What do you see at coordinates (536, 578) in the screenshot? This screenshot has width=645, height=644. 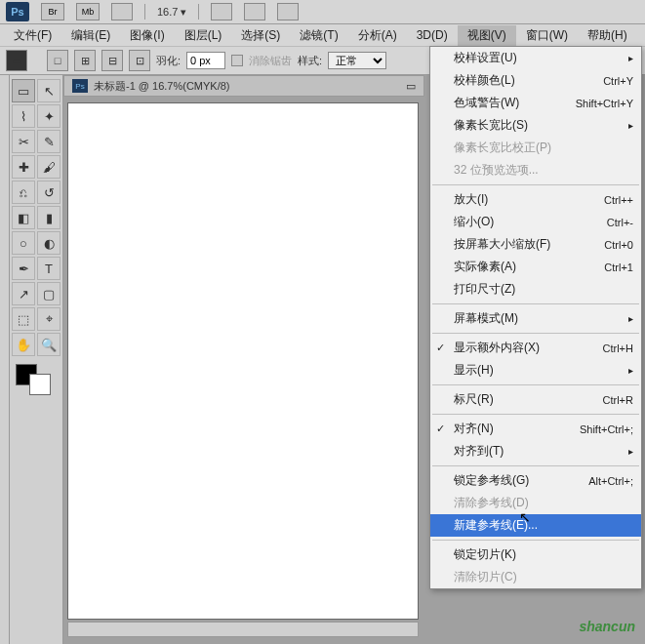 I see `menu-item: 清除切片(C)` at bounding box center [536, 578].